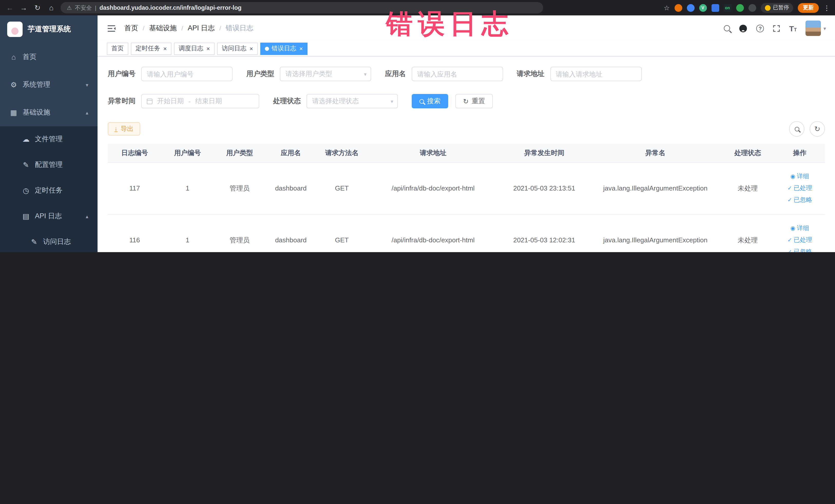 The image size is (835, 504). I want to click on search-icon, so click(727, 28).